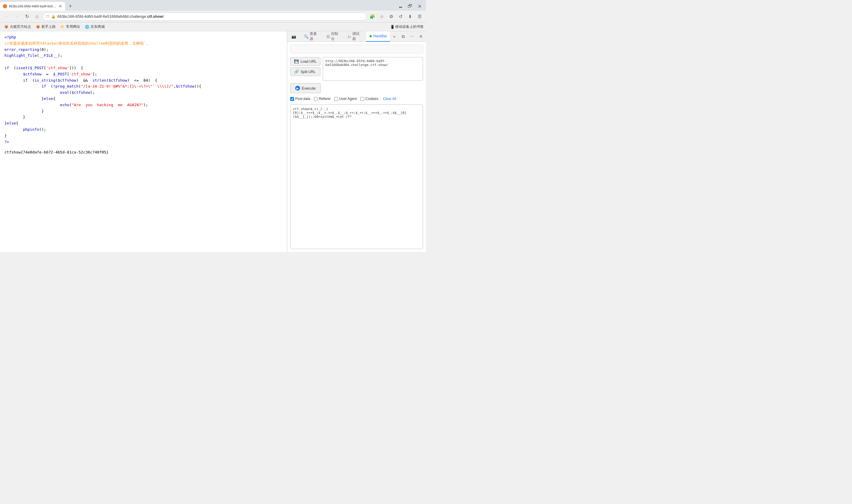  What do you see at coordinates (70, 27) in the screenshot?
I see `bookmark-common-sites: 📁 常用网址` at bounding box center [70, 27].